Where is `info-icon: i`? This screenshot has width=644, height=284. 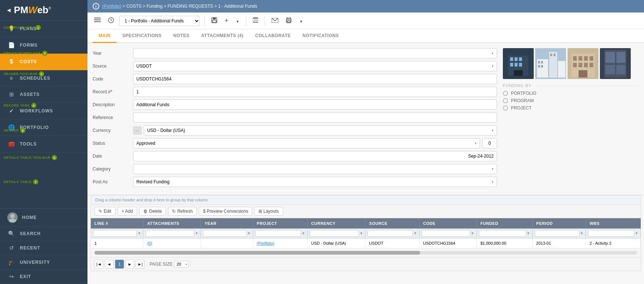 info-icon: i is located at coordinates (96, 6).